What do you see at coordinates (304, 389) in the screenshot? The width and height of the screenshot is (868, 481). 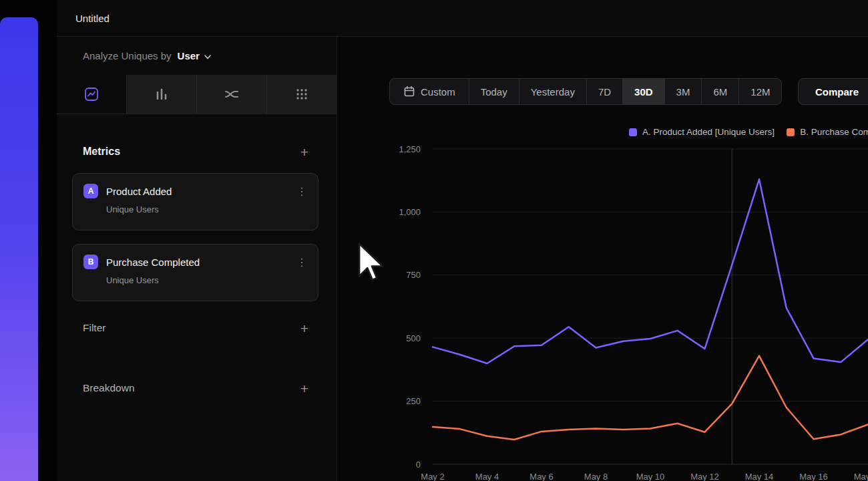 I see `add-breakdown-button: +` at bounding box center [304, 389].